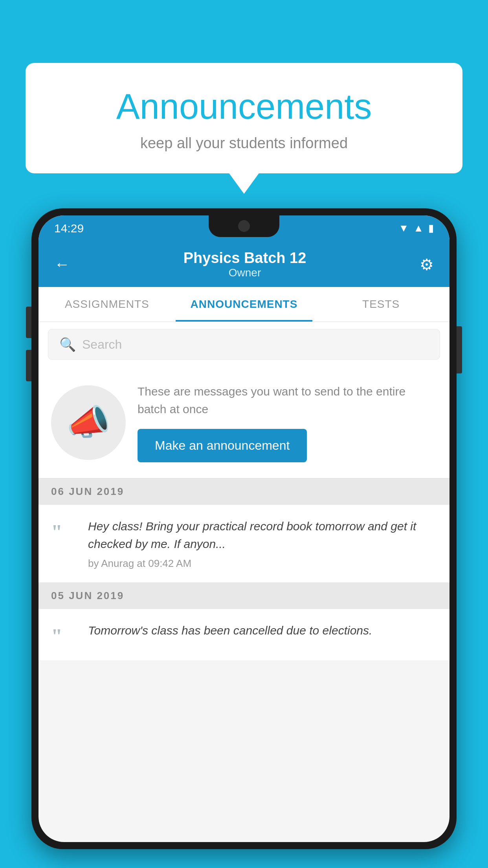  Describe the element at coordinates (62, 264) in the screenshot. I see `back-button: ←` at that location.